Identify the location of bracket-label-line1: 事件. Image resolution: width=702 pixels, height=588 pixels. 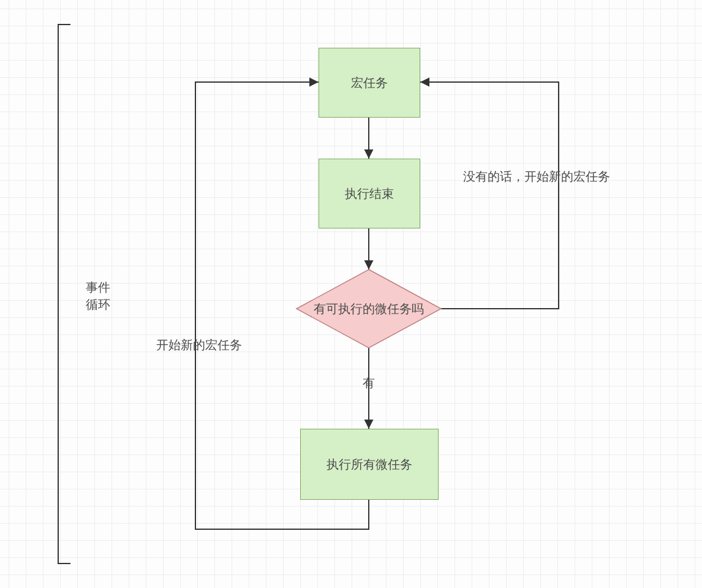
(98, 287).